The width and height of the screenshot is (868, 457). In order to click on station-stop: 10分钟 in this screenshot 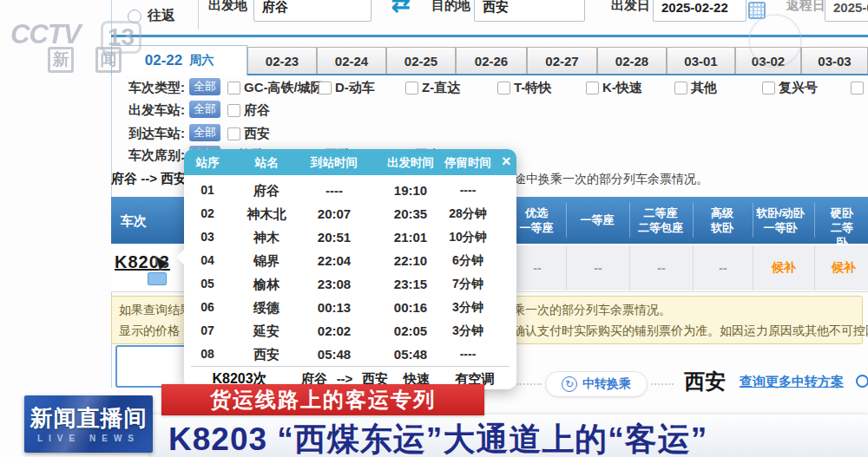, I will do `click(468, 238)`.